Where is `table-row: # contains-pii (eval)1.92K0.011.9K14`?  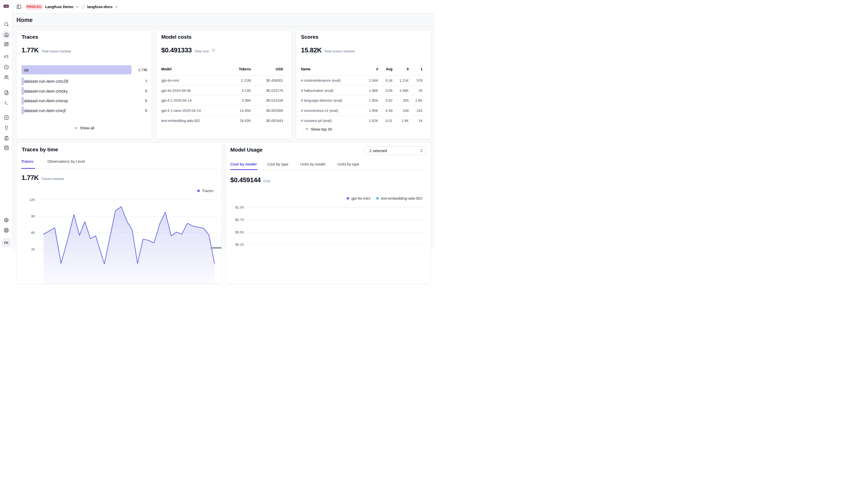
table-row: # contains-pii (eval)1.92K0.011.9K14 is located at coordinates (364, 121).